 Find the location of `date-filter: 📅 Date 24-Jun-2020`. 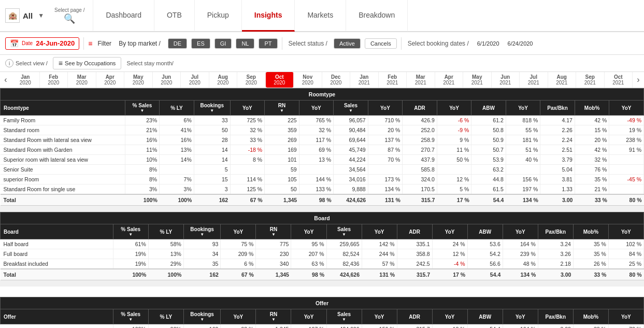

date-filter: 📅 Date 24-Jun-2020 is located at coordinates (42, 44).